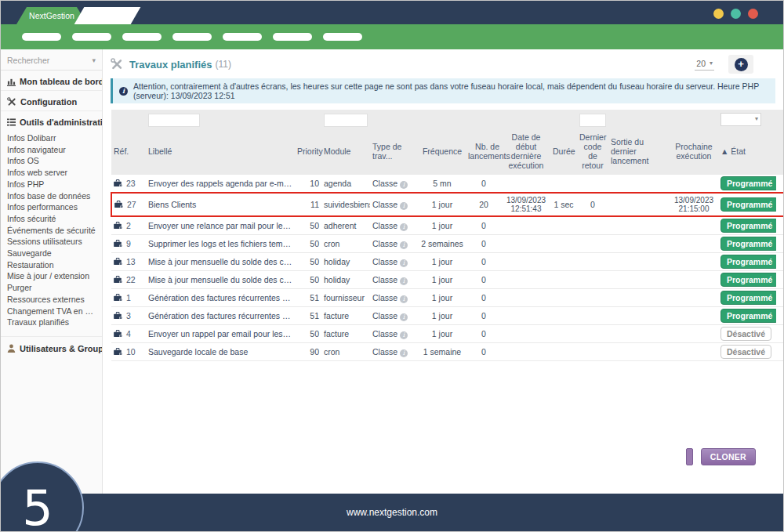 The width and height of the screenshot is (784, 532). I want to click on new-job-button: +, so click(741, 64).